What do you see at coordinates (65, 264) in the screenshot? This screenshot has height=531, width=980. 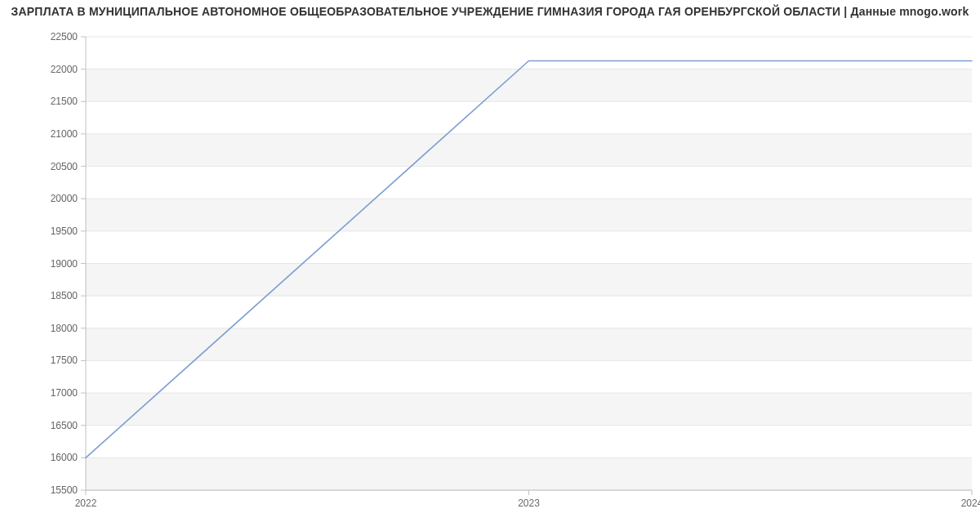 I see `y-tick-label: 19000` at bounding box center [65, 264].